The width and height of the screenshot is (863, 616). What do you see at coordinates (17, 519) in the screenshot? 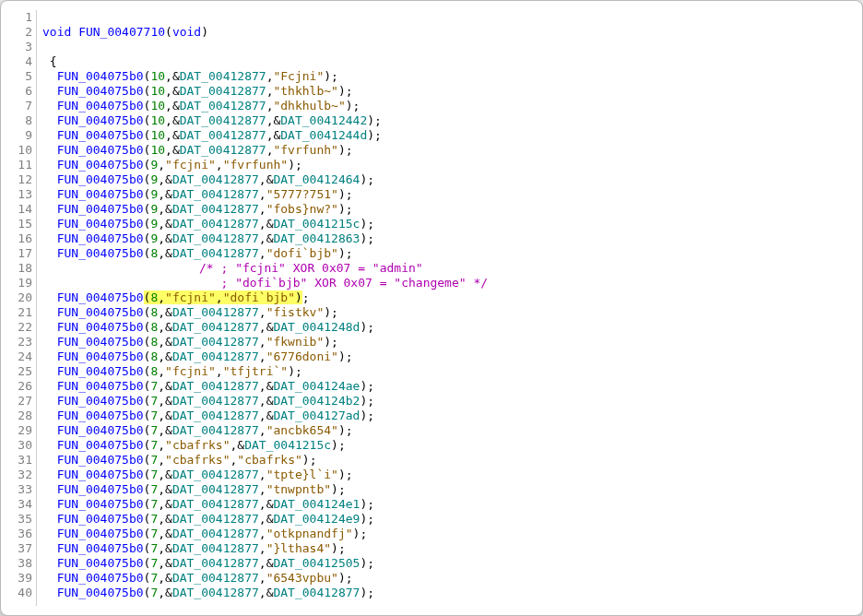
I see `line-number: 35` at bounding box center [17, 519].